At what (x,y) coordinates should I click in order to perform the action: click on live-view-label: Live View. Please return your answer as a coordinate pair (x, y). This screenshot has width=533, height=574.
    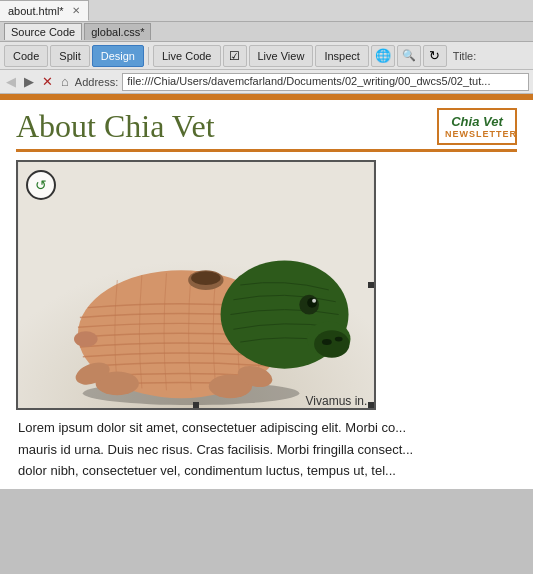
    Looking at the image, I should click on (282, 56).